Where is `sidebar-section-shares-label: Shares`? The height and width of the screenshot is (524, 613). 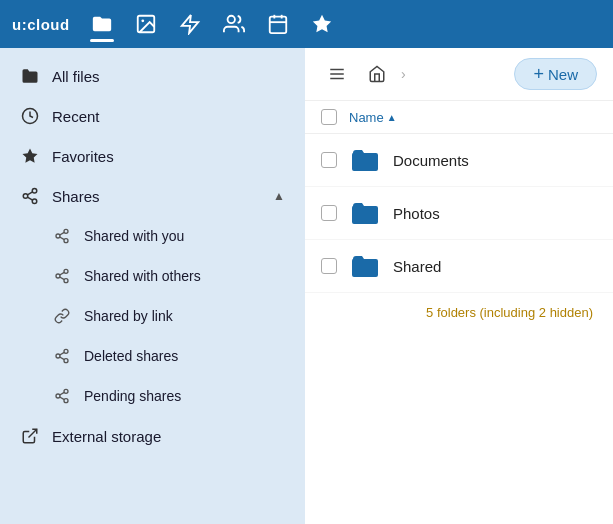 sidebar-section-shares-label: Shares is located at coordinates (76, 196).